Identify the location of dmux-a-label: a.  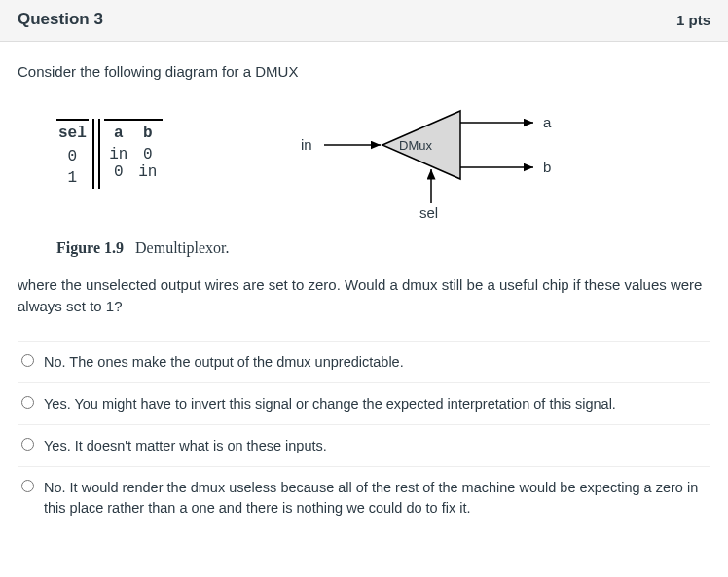
(547, 123).